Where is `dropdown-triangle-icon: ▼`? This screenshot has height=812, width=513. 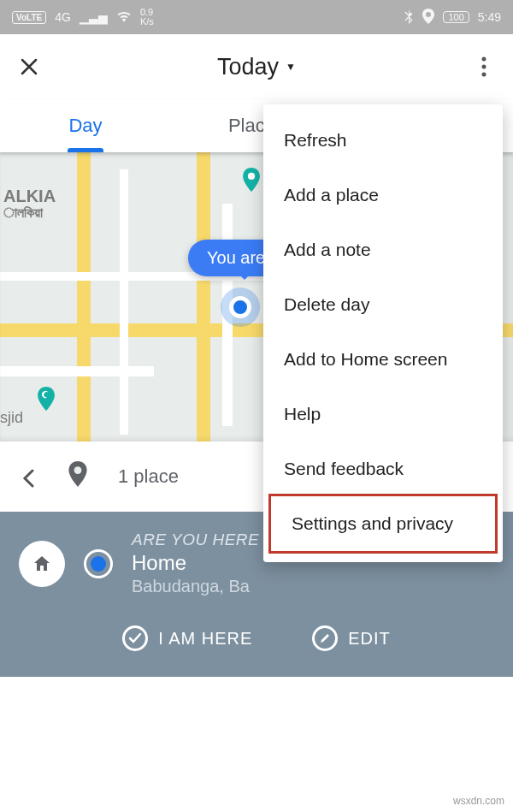
dropdown-triangle-icon: ▼ is located at coordinates (291, 67).